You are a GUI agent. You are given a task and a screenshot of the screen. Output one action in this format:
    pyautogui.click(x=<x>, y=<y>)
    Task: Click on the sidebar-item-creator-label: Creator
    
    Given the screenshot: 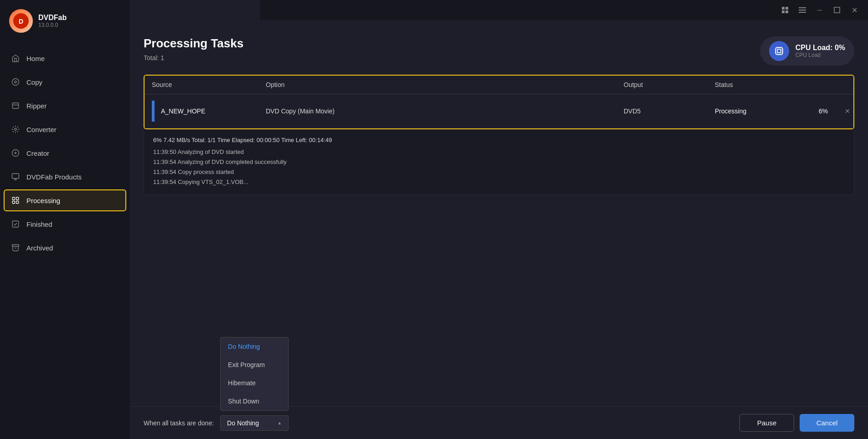 What is the action you would take?
    pyautogui.click(x=38, y=153)
    